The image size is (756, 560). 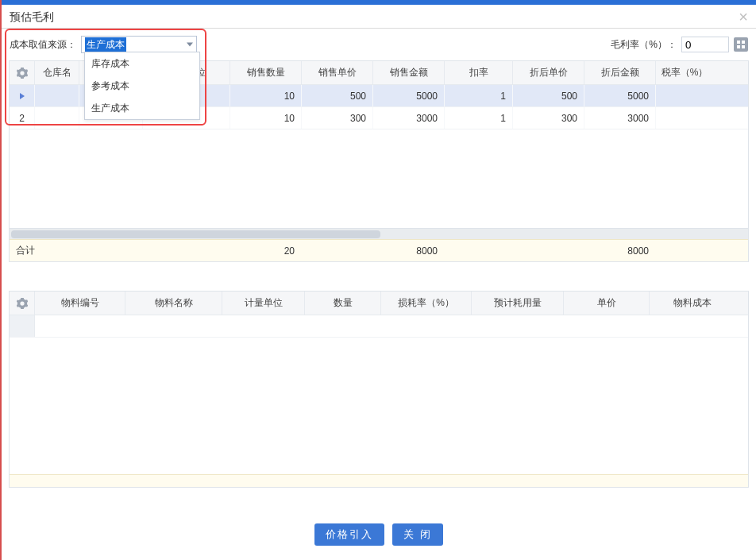 What do you see at coordinates (349, 535) in the screenshot?
I see `price-import-button: 价格引入` at bounding box center [349, 535].